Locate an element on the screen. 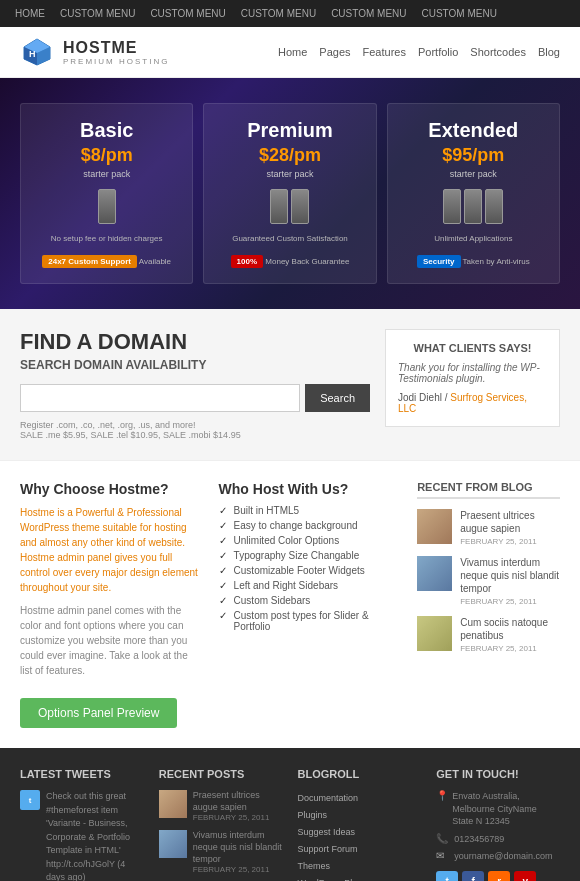 This screenshot has width=580, height=881. blogroll-item-3: Support Forum is located at coordinates (360, 848).